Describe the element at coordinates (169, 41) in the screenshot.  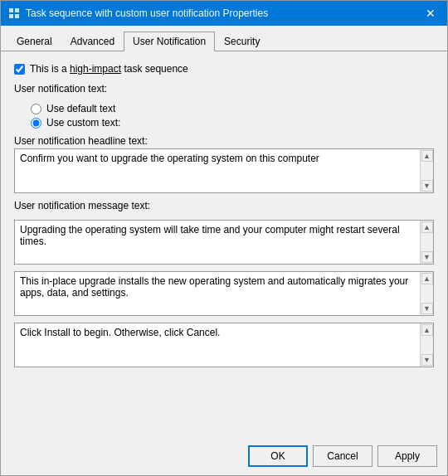
I see `tab-user-notification: User Notification` at that location.